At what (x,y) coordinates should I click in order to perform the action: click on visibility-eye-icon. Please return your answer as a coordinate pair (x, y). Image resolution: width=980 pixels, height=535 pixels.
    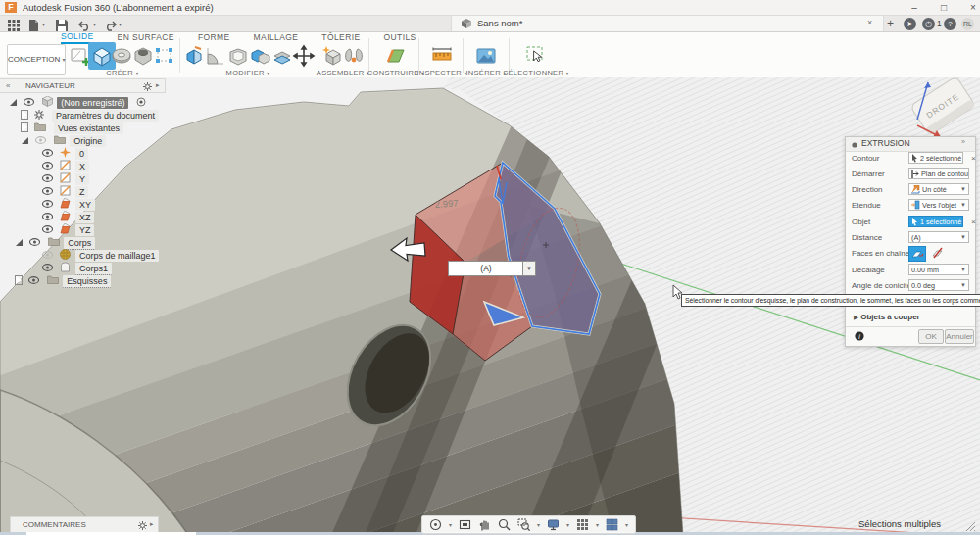
    Looking at the image, I should click on (33, 280).